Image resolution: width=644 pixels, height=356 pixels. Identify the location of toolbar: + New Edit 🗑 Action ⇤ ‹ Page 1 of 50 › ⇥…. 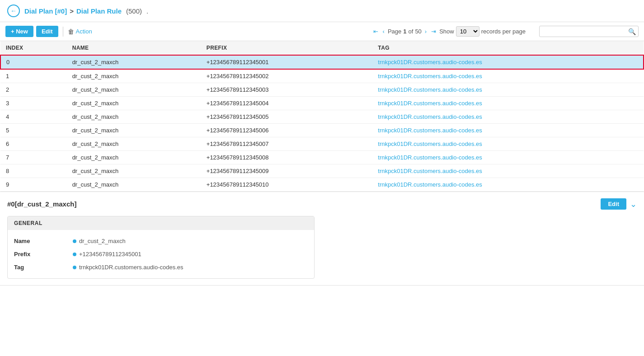
(322, 32).